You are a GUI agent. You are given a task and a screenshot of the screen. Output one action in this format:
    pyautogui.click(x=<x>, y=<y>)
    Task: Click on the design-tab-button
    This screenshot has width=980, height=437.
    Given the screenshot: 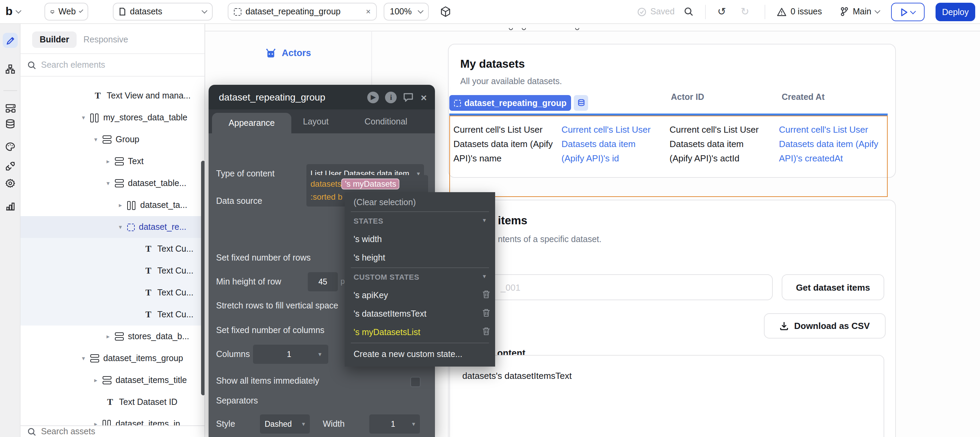 What is the action you would take?
    pyautogui.click(x=10, y=40)
    